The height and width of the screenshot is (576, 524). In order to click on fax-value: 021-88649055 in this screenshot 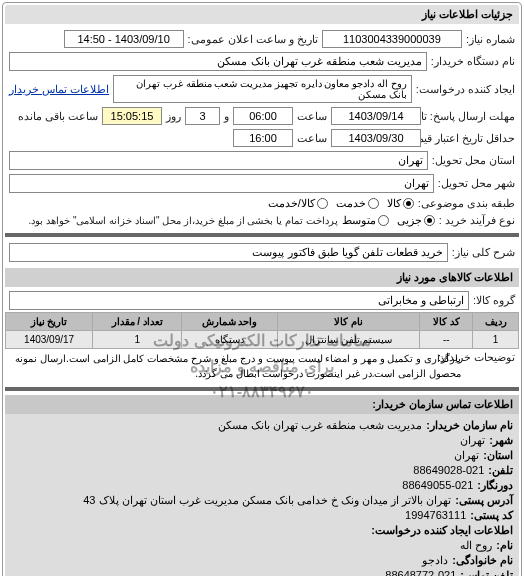, I will do `click(438, 485)`.